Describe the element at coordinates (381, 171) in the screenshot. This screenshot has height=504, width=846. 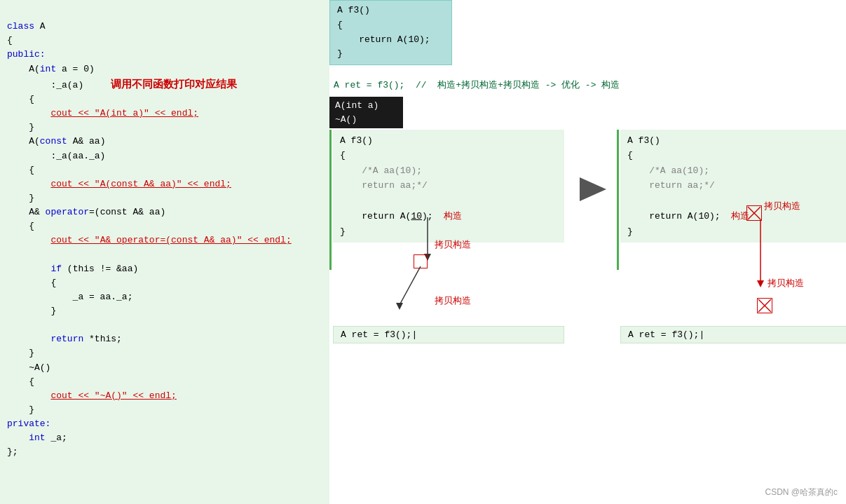
I see `ll3: /*A aa(10);` at that location.